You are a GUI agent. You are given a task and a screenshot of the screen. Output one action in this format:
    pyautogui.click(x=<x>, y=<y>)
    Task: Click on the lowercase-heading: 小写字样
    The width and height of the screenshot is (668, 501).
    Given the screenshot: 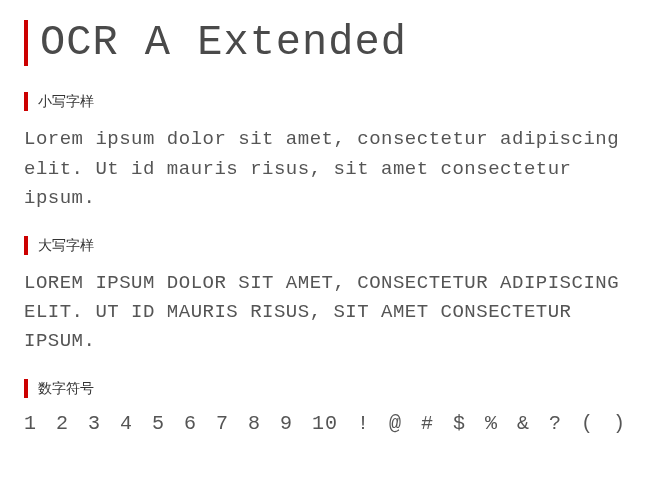 What is the action you would take?
    pyautogui.click(x=336, y=102)
    